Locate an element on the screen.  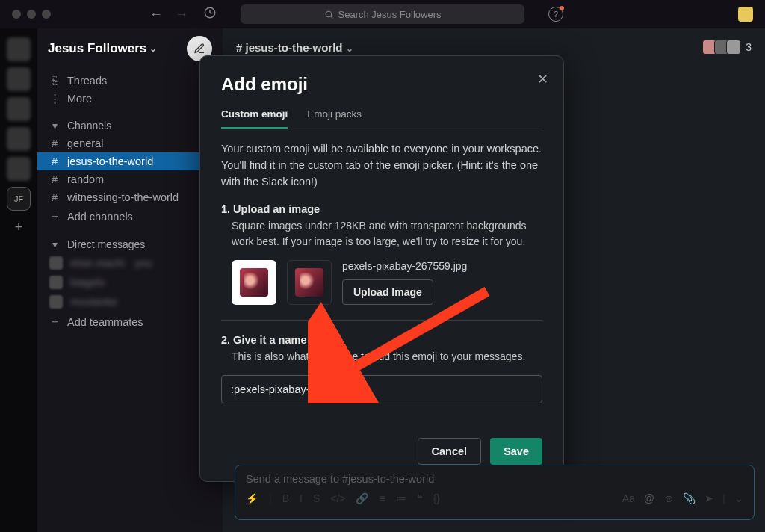
window-controls is located at coordinates (31, 14).